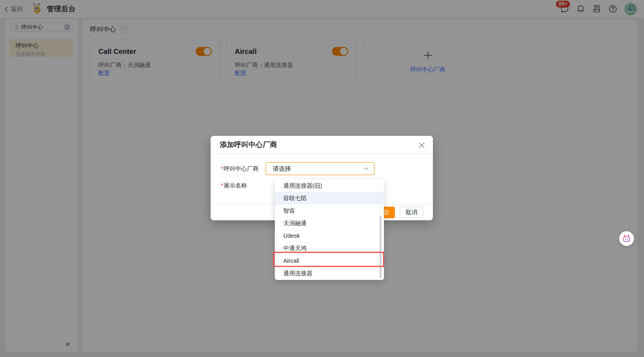  What do you see at coordinates (422, 145) in the screenshot?
I see `close-icon` at bounding box center [422, 145].